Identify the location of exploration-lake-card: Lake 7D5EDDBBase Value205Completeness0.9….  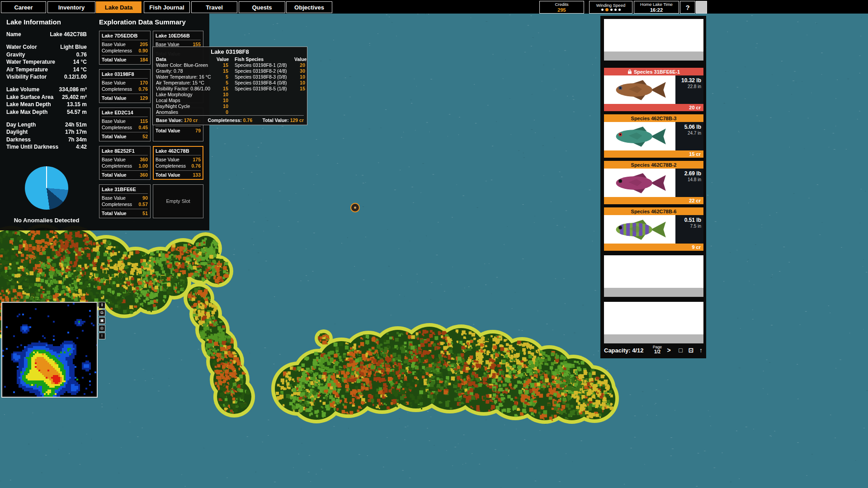
(125, 48).